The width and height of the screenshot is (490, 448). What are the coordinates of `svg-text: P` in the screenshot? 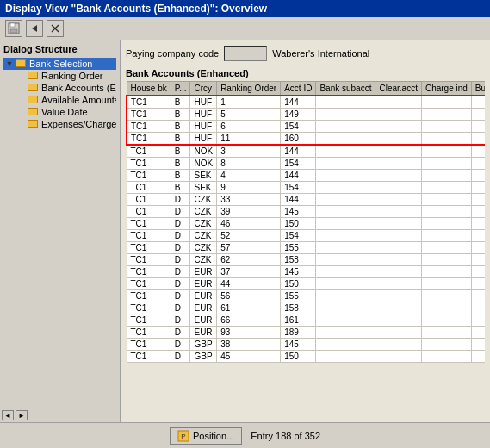 It's located at (183, 436).